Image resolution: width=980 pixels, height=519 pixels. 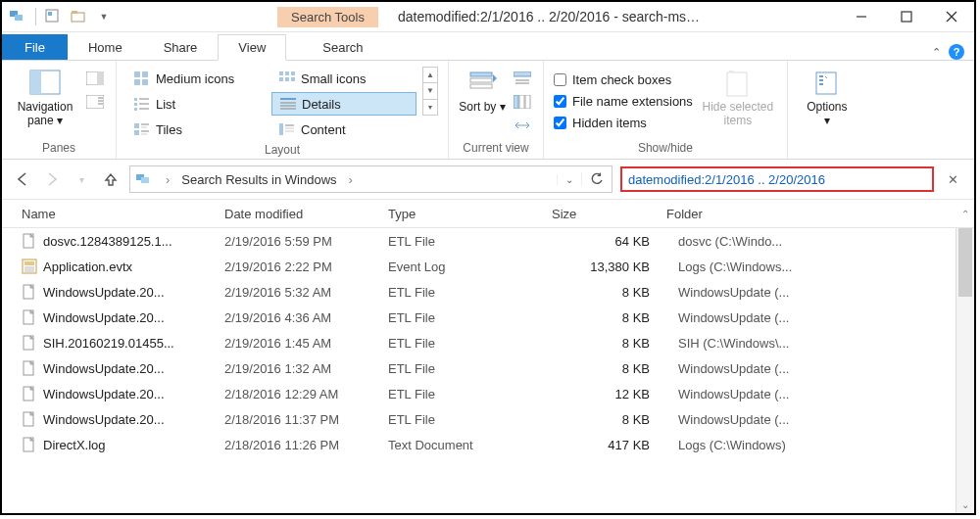 I want to click on table-row: WindowsUpdate.20...2/19/2016 5:32 AMETL …, so click(x=479, y=292).